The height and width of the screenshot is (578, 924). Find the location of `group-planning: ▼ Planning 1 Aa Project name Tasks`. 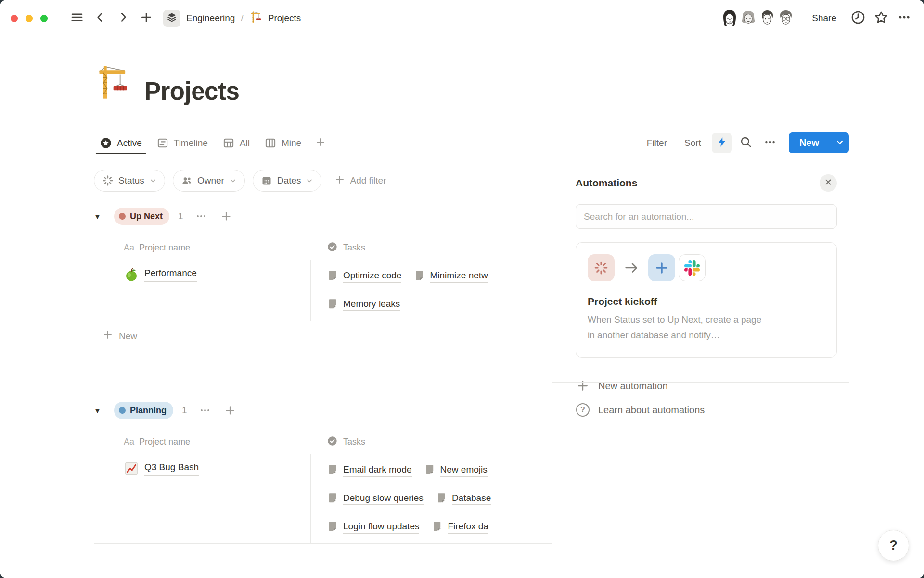

group-planning: ▼ Planning 1 Aa Project name Tasks is located at coordinates (322, 473).